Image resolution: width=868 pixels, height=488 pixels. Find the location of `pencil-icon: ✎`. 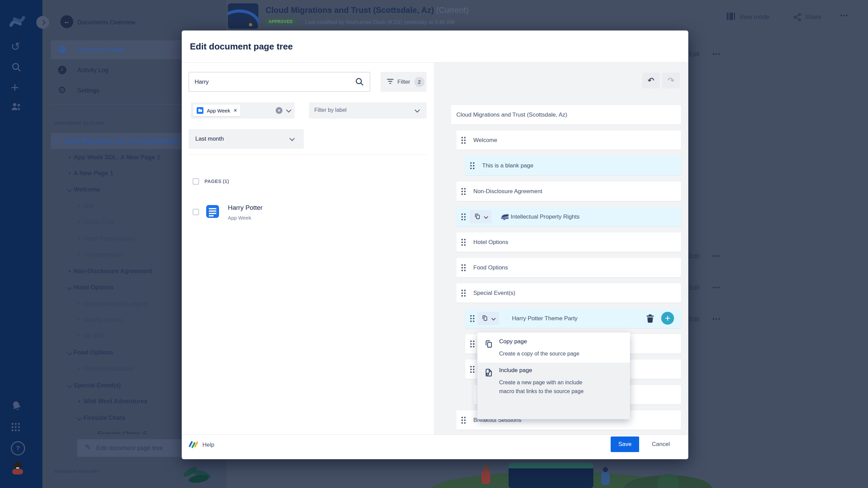

pencil-icon: ✎ is located at coordinates (88, 447).